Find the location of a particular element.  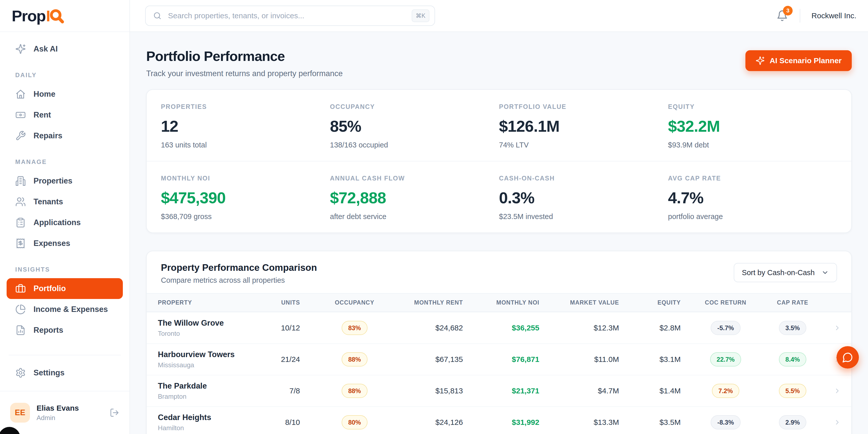

sidebar-item-repairs: Repairs is located at coordinates (65, 136).